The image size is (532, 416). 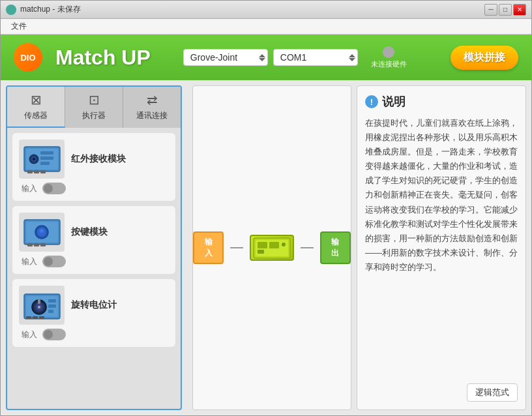 I want to click on panel-title: ! 说明, so click(x=441, y=102).